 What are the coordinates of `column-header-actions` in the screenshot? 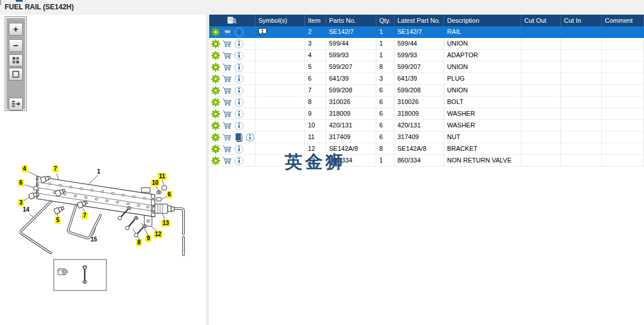 It's located at (233, 20).